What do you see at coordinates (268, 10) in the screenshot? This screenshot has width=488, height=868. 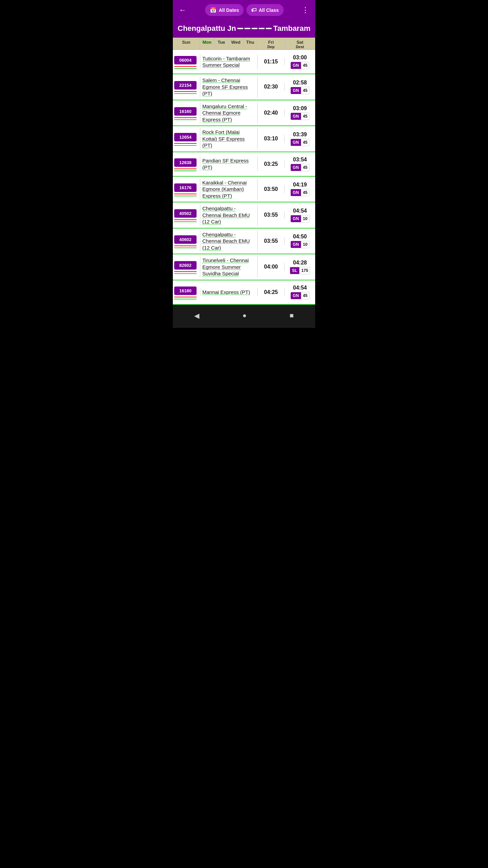 I see `all-class-label: All Class` at bounding box center [268, 10].